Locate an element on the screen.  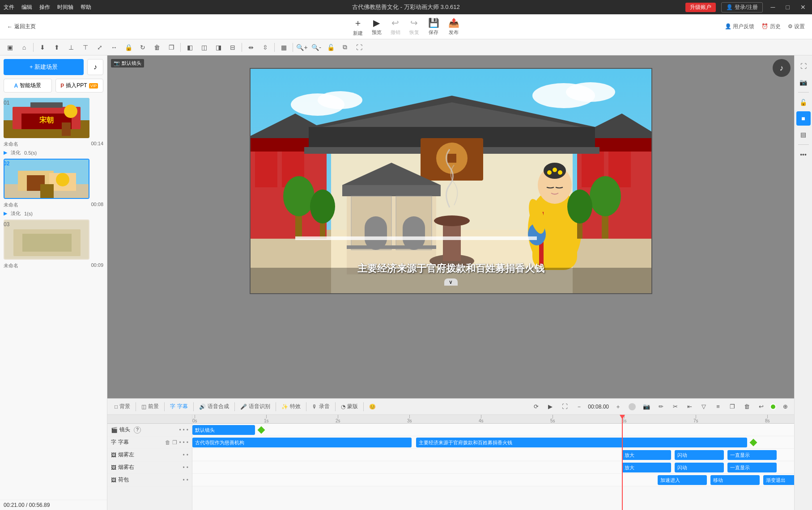
bag-block-1: 加速进入 is located at coordinates (682, 480).